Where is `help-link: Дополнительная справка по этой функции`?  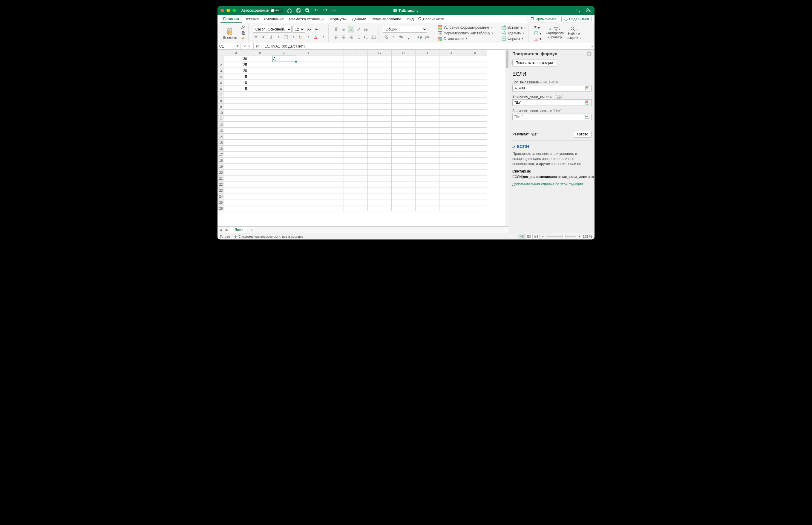
help-link: Дополнительная справка по этой функции is located at coordinates (552, 184).